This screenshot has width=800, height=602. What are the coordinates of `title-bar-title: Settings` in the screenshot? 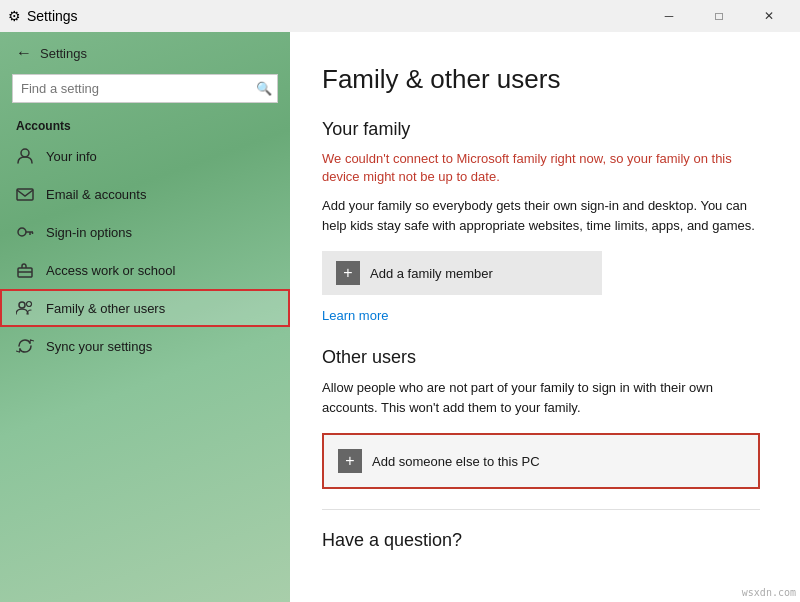 It's located at (52, 16).